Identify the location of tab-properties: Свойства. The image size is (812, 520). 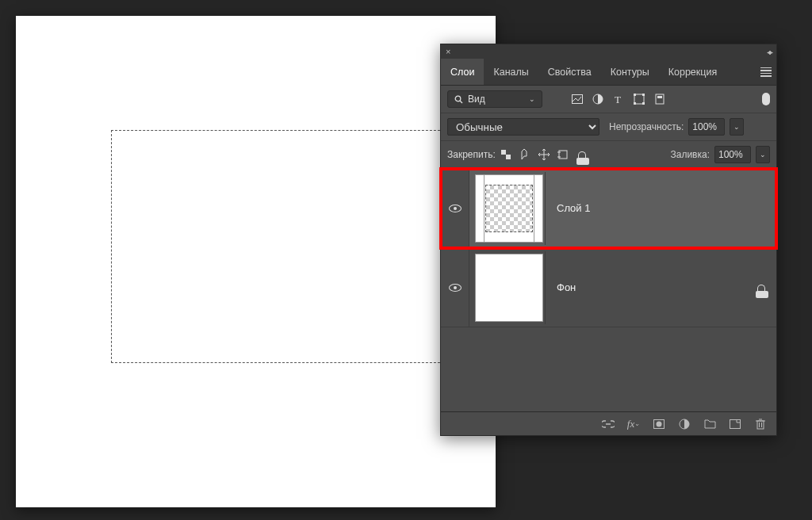
(569, 71).